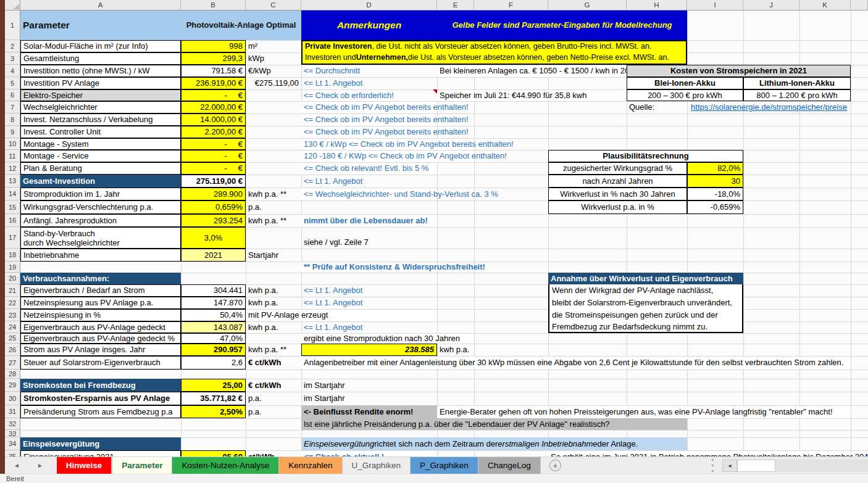  I want to click on cell-I13: 30, so click(715, 181).